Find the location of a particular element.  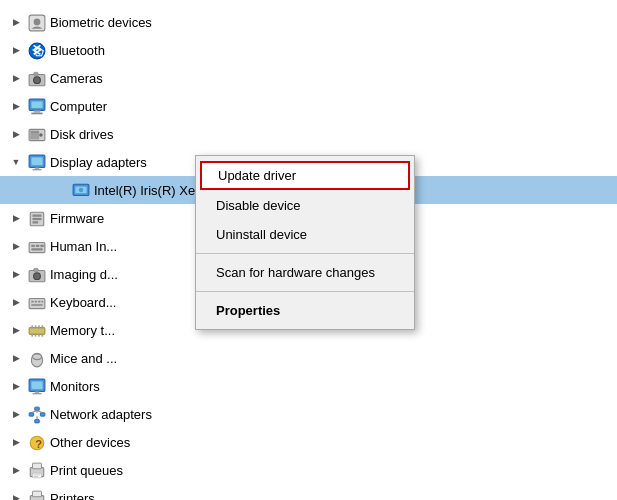

label-bluetooth: Bluetooth is located at coordinates (78, 50).